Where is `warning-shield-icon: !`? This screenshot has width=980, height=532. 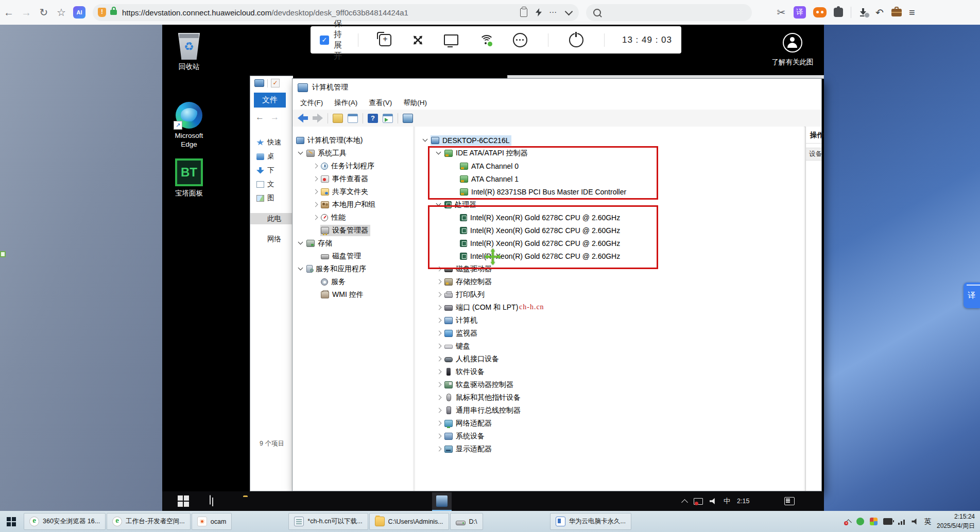 warning-shield-icon: ! is located at coordinates (102, 12).